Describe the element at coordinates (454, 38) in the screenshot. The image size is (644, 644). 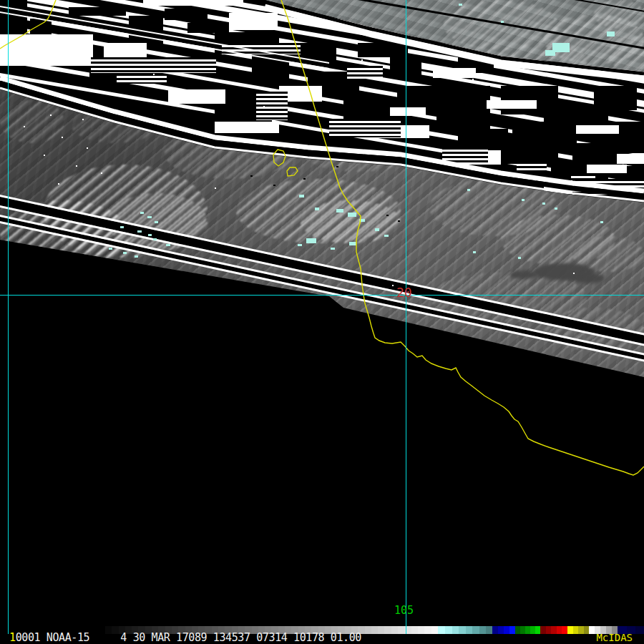
I see `band-edge-line` at that location.